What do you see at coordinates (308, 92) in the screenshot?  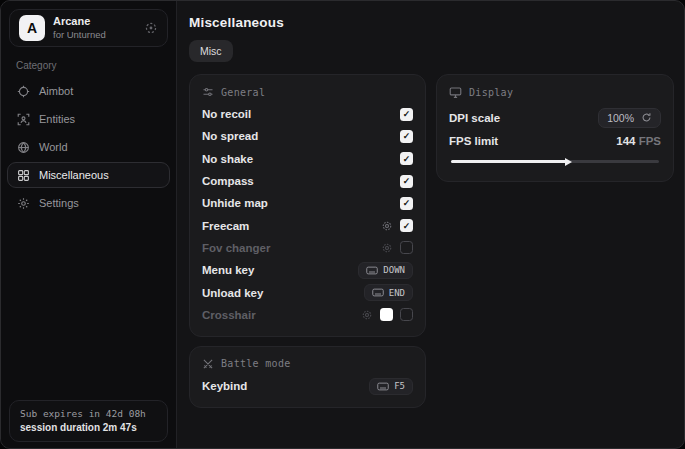 I see `general-panel-header: General` at bounding box center [308, 92].